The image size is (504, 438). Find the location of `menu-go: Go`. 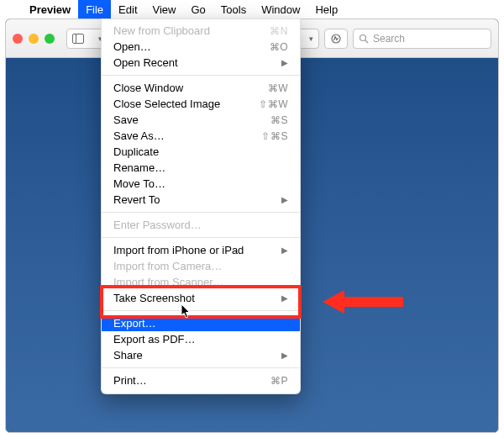

menu-go: Go is located at coordinates (198, 9).